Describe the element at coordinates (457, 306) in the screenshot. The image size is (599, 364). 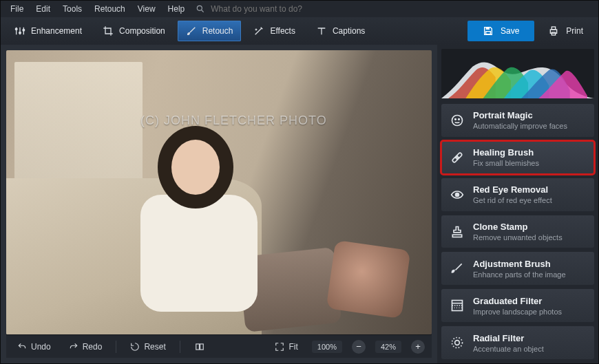
I see `gradient-icon` at that location.